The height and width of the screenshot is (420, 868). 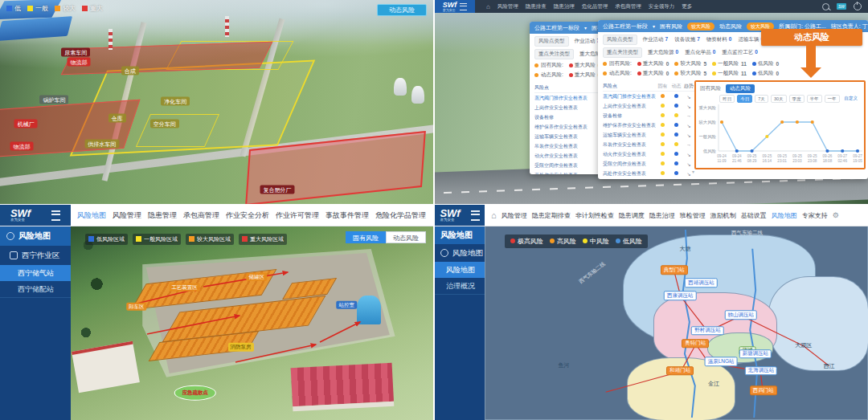 I want to click on inherent-risk-badge: 较大风险, so click(x=701, y=27).